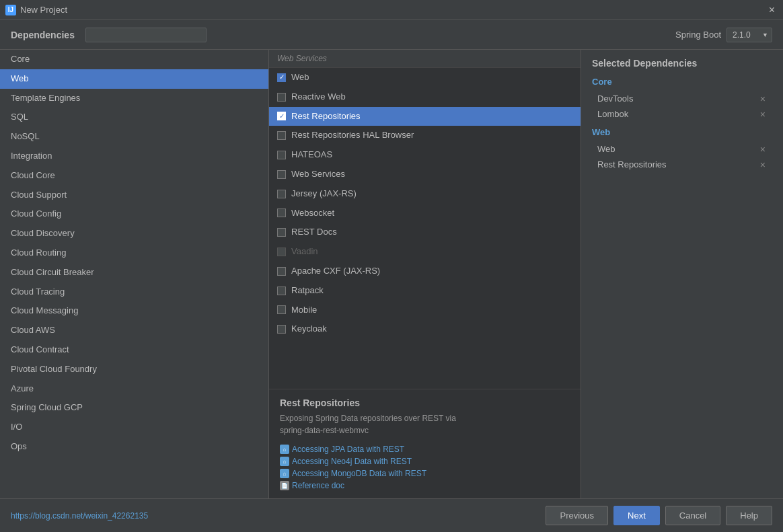 Image resolution: width=783 pixels, height=532 pixels. Describe the element at coordinates (682, 98) in the screenshot. I see `selected-dep-devtools: DevTools ×` at that location.